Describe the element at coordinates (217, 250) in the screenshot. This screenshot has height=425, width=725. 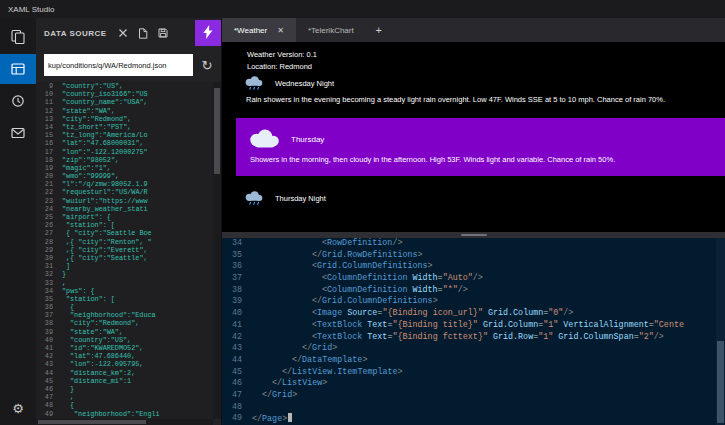
I see `json-tree-vertical-scrollbar` at that location.